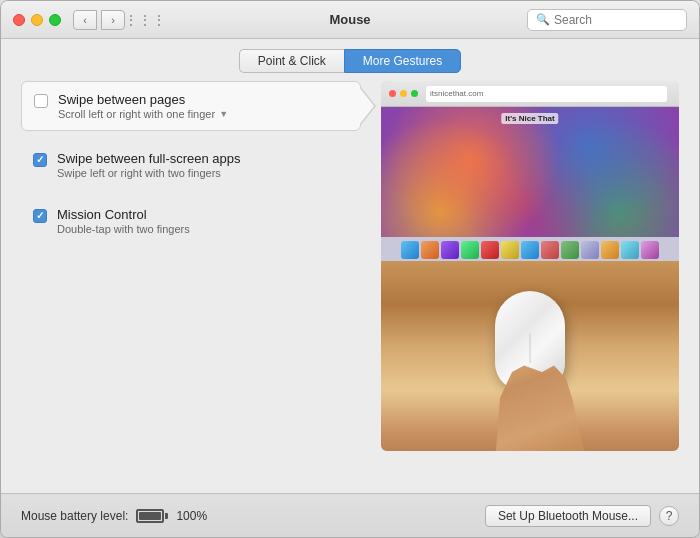 This screenshot has height=538, width=700. What do you see at coordinates (392, 94) in the screenshot?
I see `browser-close-dot` at bounding box center [392, 94].